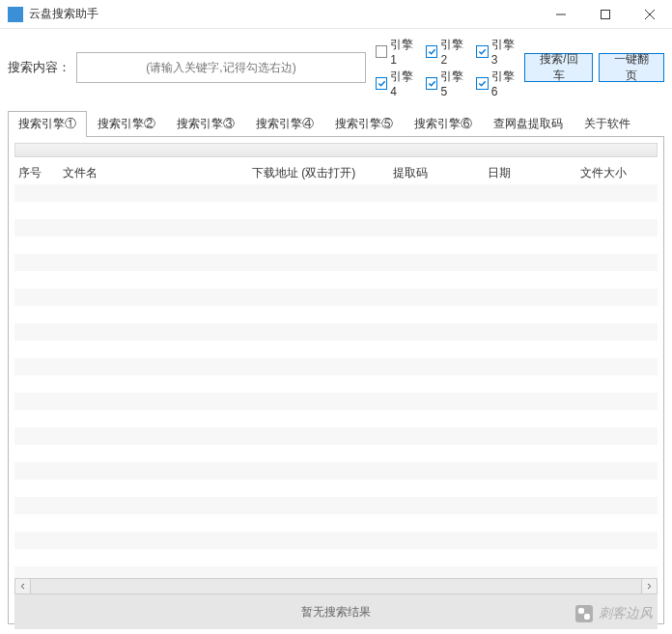 This screenshot has width=672, height=634. What do you see at coordinates (284, 14) in the screenshot?
I see `window-title: 云盘搜索助手` at bounding box center [284, 14].